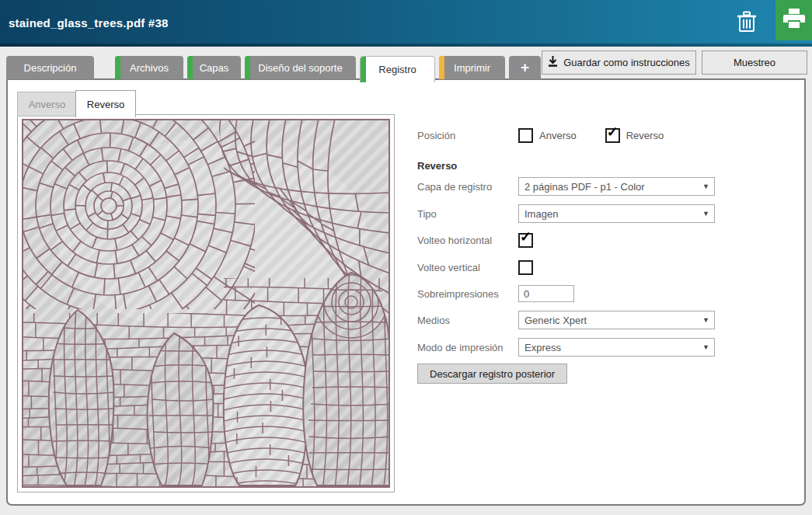 Image resolution: width=812 pixels, height=515 pixels. What do you see at coordinates (47, 104) in the screenshot?
I see `subtab-label: Anverso` at bounding box center [47, 104].